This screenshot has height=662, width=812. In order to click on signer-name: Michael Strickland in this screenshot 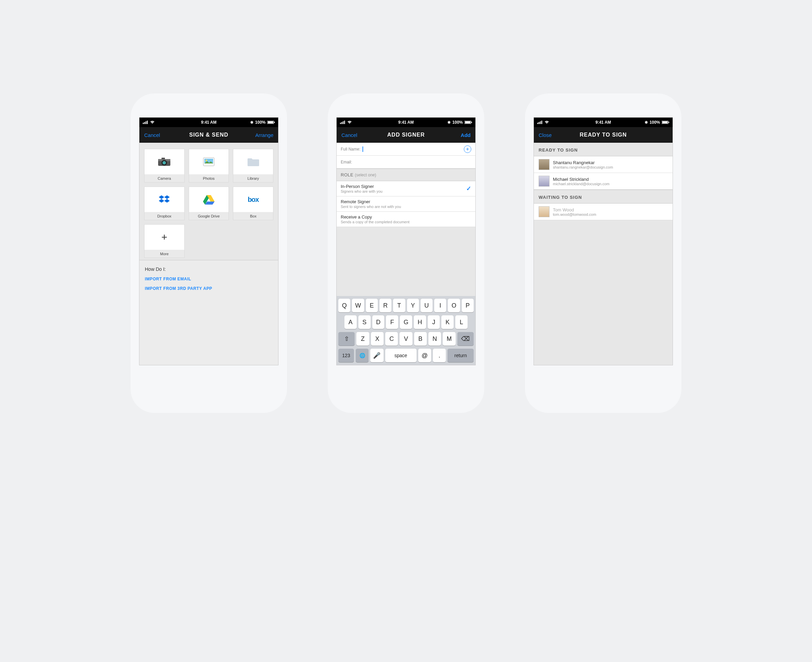, I will do `click(581, 179)`.